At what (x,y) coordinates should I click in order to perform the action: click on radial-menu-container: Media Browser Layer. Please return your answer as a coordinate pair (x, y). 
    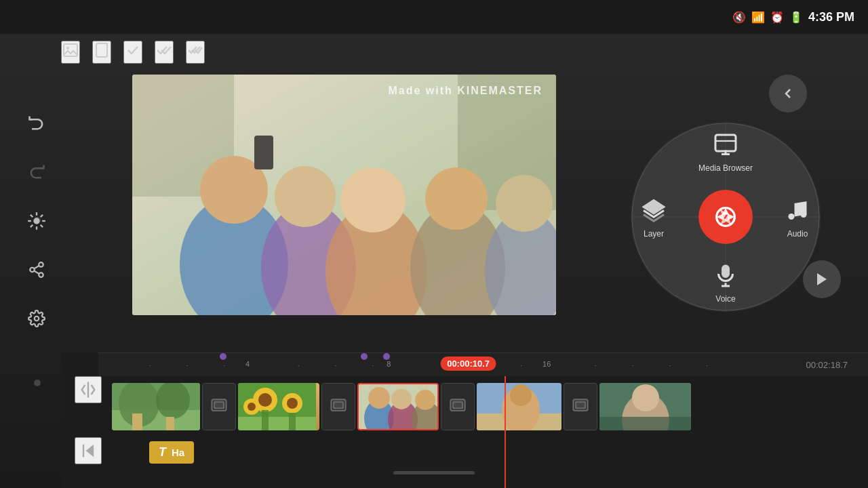
    Looking at the image, I should click on (732, 183).